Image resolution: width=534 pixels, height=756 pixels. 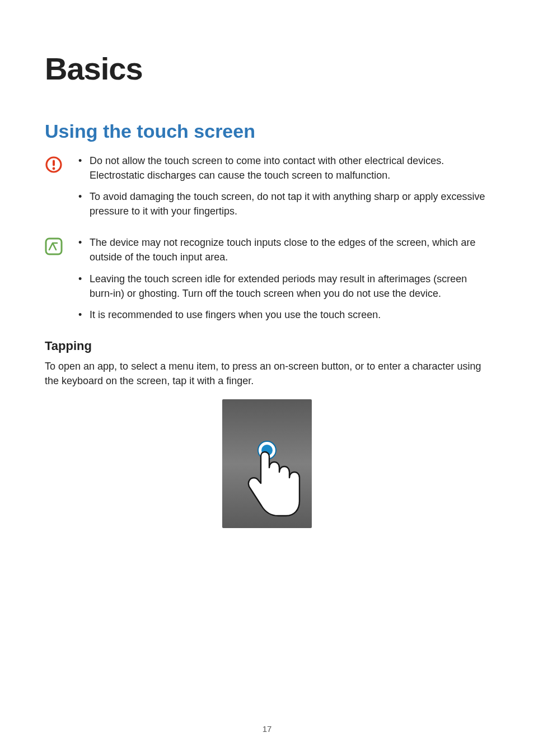 What do you see at coordinates (284, 168) in the screenshot?
I see `list-item: Do not allow the touch screen to come in…` at bounding box center [284, 168].